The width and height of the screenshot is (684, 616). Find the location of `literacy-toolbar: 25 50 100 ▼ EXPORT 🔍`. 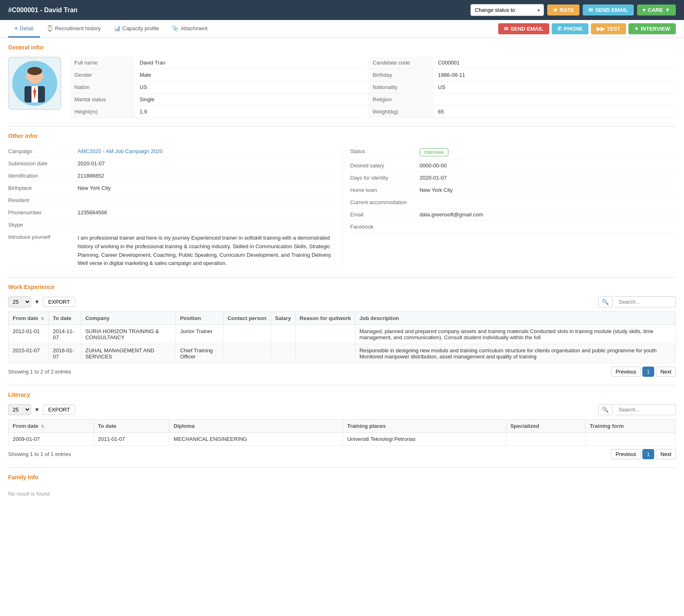

literacy-toolbar: 25 50 100 ▼ EXPORT 🔍 is located at coordinates (342, 410).